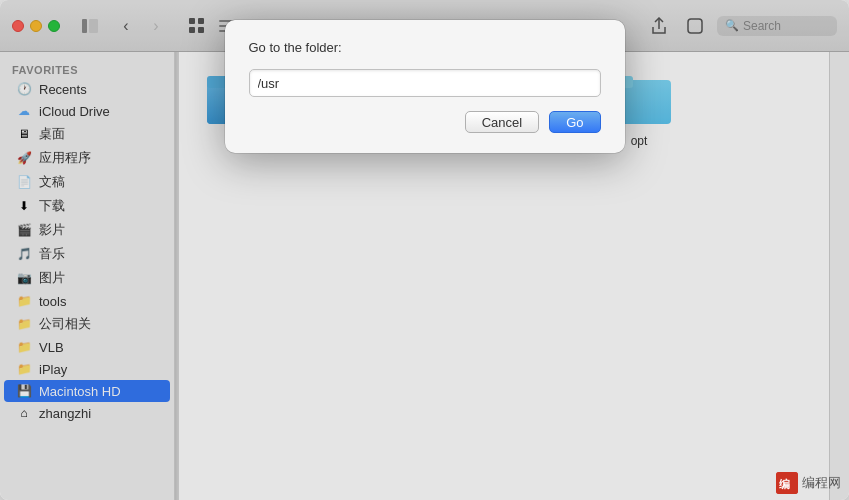  I want to click on svg-text: 编, so click(784, 484).